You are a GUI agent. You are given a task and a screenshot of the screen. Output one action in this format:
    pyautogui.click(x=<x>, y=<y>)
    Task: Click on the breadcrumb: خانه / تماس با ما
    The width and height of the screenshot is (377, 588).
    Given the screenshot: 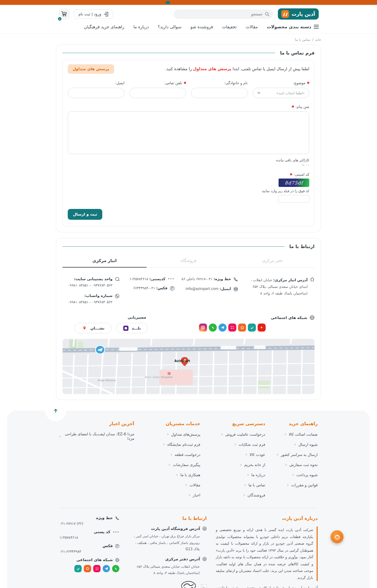 What is the action you would take?
    pyautogui.click(x=188, y=40)
    